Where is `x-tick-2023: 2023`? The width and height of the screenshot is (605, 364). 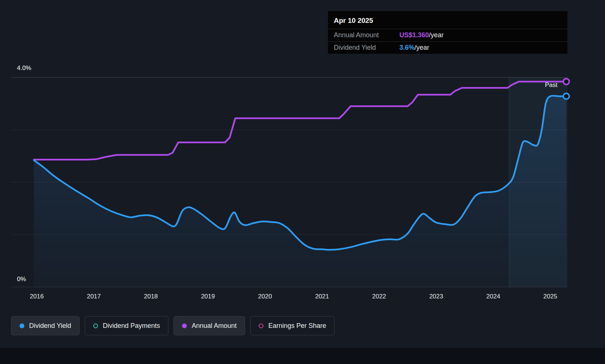 x-tick-2023: 2023 is located at coordinates (436, 297).